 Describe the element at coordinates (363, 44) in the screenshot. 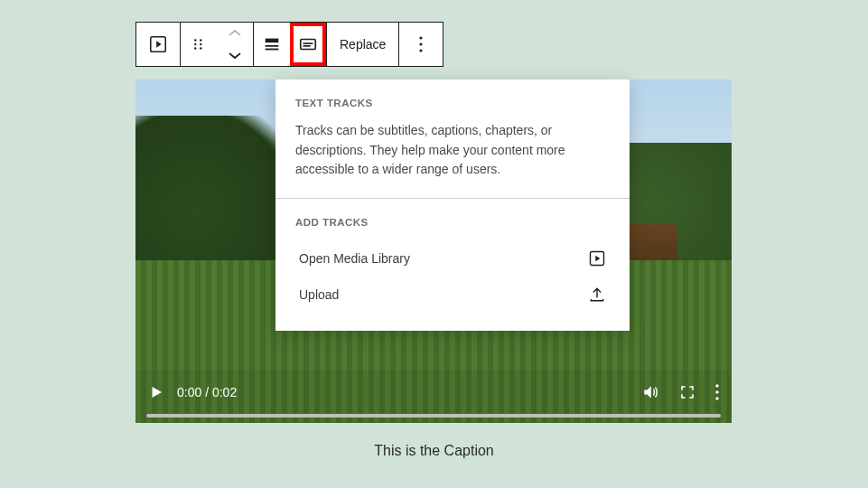

I see `toolbar-group-replace: Replace` at that location.